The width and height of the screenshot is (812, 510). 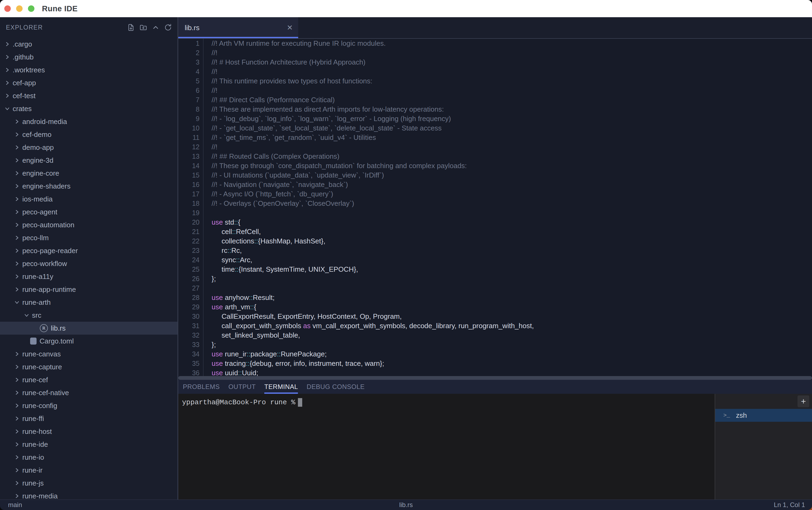 I want to click on tree-item-label: rune-ir, so click(x=32, y=470).